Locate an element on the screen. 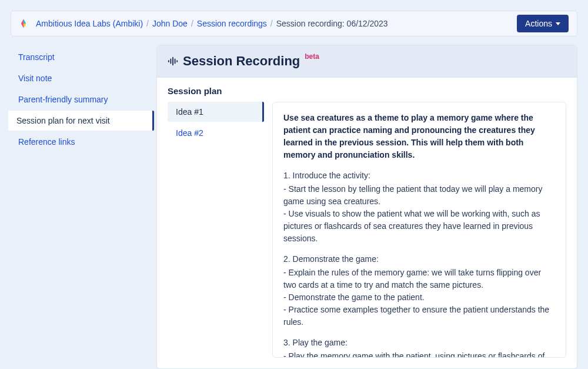  step-line: - Start the lesson by telling the patien… is located at coordinates (419, 195).